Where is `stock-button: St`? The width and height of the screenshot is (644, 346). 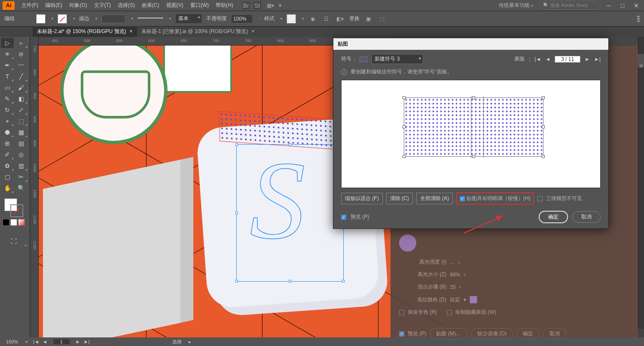 stock-button: St is located at coordinates (257, 6).